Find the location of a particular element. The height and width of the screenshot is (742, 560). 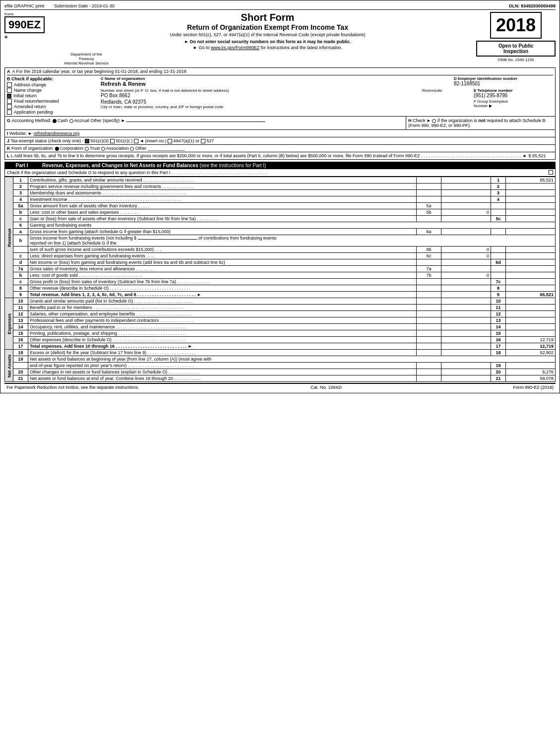

line-7c-mainval is located at coordinates (531, 282).